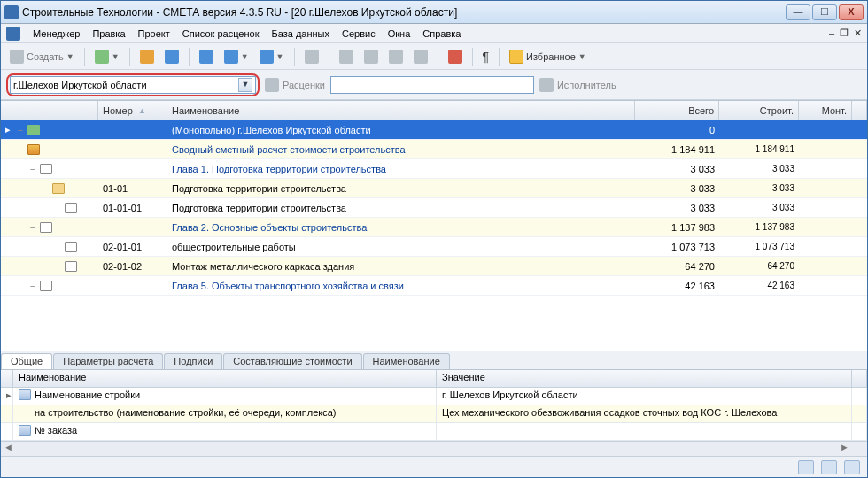  I want to click on table-row: −Глава 1. Подготовка территории строител…, so click(434, 169).